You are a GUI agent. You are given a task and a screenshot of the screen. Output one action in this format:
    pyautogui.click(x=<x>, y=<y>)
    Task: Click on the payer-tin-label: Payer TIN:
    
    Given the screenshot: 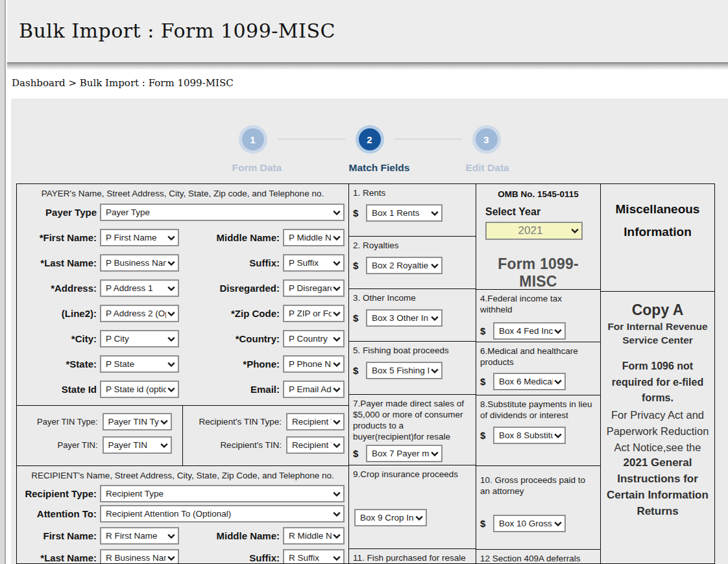 What is the action you would take?
    pyautogui.click(x=60, y=445)
    